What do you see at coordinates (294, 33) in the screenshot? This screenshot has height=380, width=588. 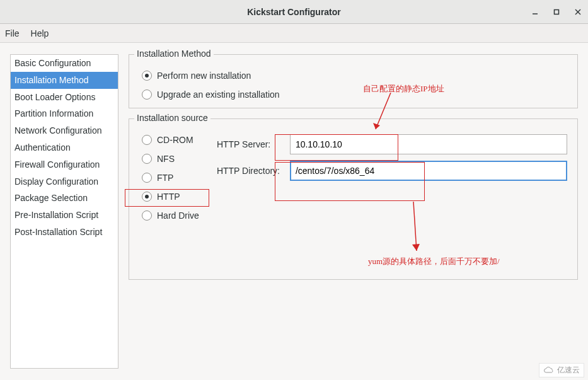 I see `menu-bar: File Help` at bounding box center [294, 33].